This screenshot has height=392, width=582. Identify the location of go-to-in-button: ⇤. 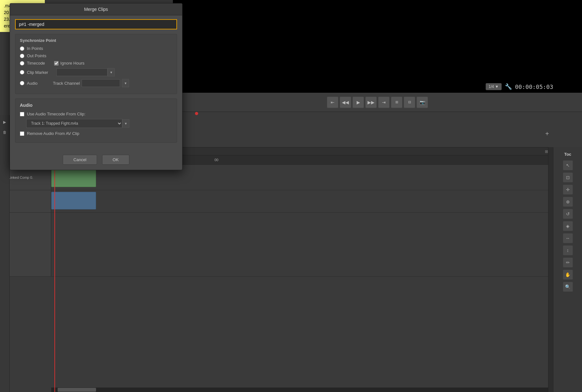
(333, 102).